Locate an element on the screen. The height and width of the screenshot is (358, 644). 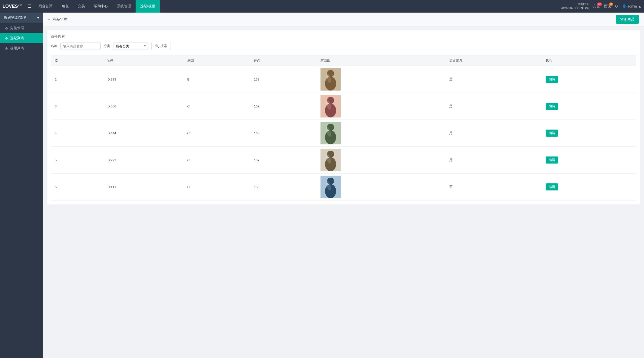
search-icon: 🔍 is located at coordinates (157, 46).